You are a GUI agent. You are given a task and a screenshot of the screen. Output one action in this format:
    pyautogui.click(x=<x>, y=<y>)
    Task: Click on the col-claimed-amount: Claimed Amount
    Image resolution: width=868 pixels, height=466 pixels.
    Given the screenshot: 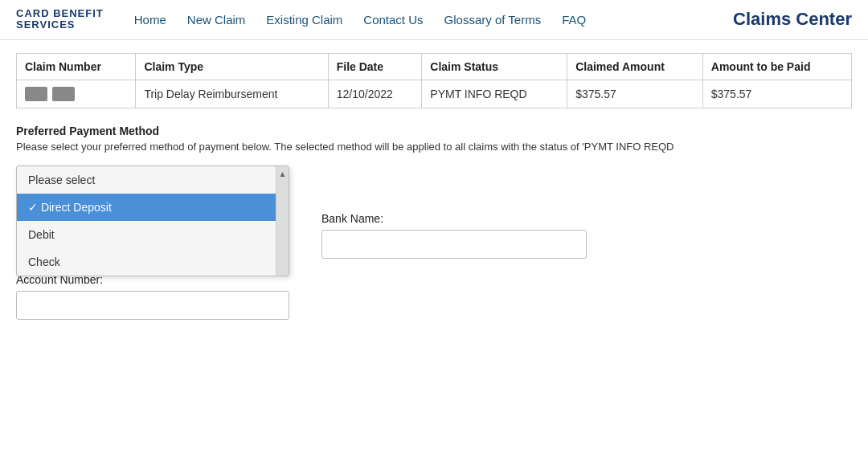 What is the action you would take?
    pyautogui.click(x=635, y=66)
    